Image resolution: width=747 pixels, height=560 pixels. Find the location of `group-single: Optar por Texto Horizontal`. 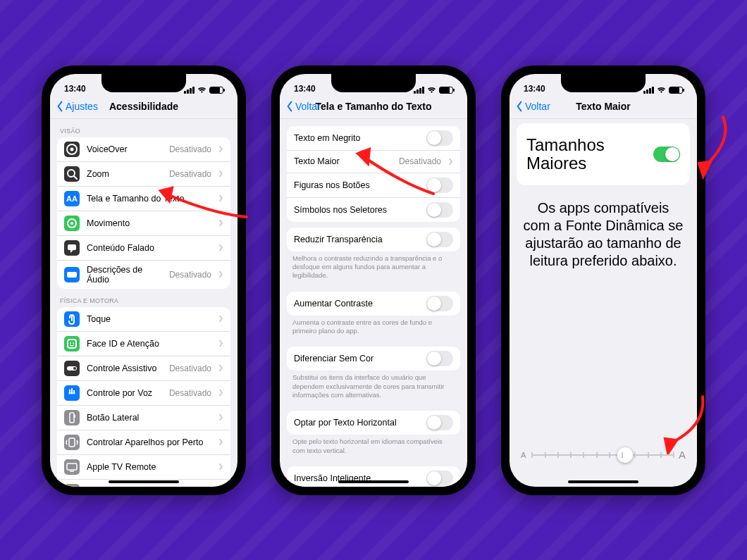

group-single: Optar por Texto Horizontal is located at coordinates (374, 423).